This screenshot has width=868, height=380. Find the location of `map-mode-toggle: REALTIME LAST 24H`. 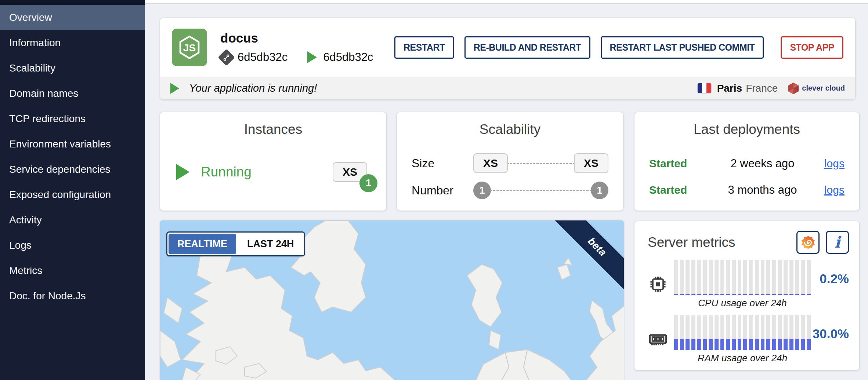

map-mode-toggle: REALTIME LAST 24H is located at coordinates (236, 244).